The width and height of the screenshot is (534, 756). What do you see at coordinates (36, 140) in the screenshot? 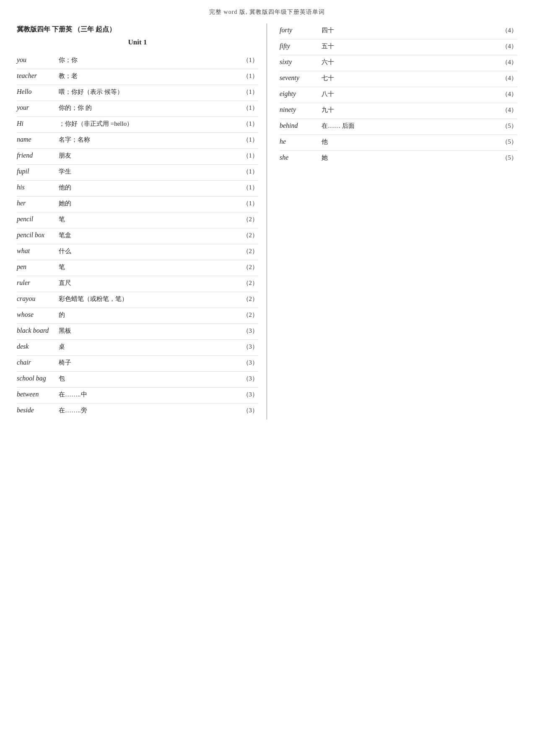
I see `word-english: name` at bounding box center [36, 140].